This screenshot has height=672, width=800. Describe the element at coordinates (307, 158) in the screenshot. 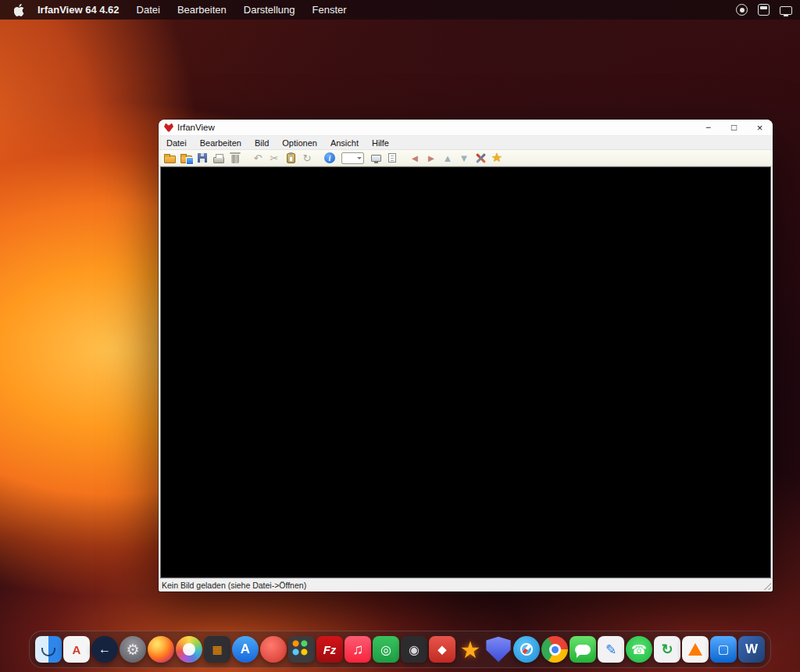

I see `redo-button: ↻` at that location.